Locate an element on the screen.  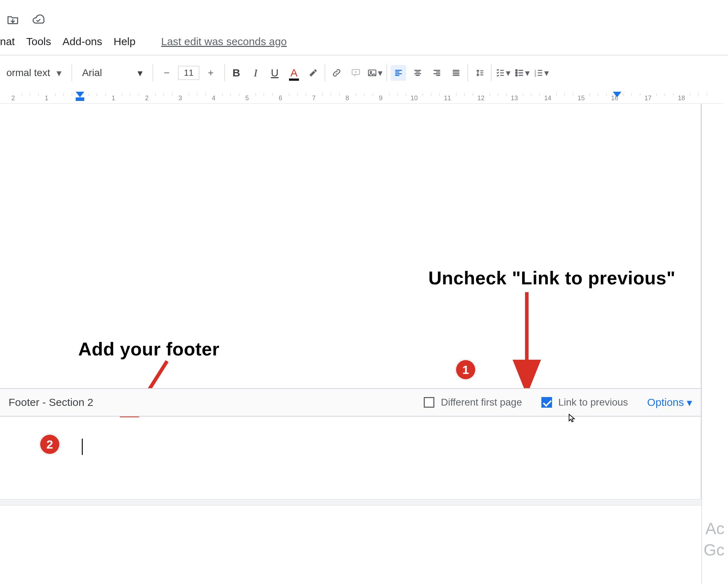
insert-link-button is located at coordinates (337, 73).